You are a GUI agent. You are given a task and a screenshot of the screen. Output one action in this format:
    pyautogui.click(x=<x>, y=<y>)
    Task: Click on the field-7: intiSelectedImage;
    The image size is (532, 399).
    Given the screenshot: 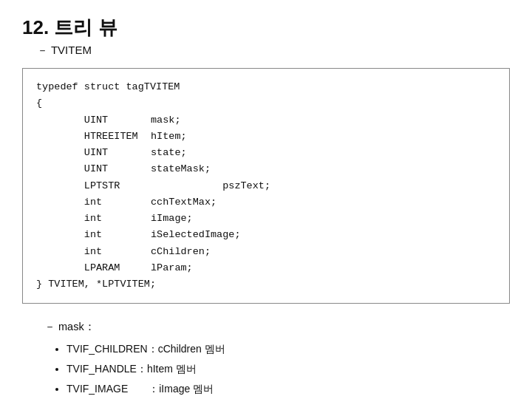 What is the action you would take?
    pyautogui.click(x=266, y=235)
    